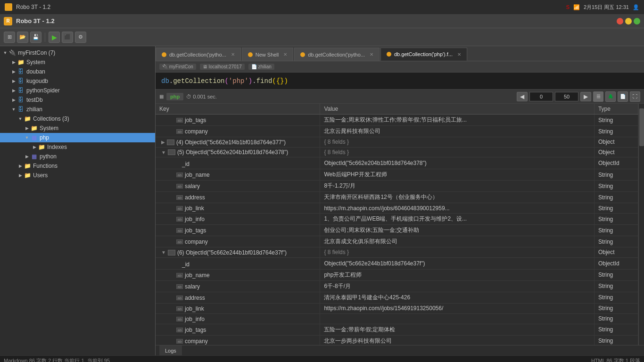 The height and width of the screenshot is (362, 644). Describe the element at coordinates (586, 97) in the screenshot. I see `next-page-btn: ▶` at that location.